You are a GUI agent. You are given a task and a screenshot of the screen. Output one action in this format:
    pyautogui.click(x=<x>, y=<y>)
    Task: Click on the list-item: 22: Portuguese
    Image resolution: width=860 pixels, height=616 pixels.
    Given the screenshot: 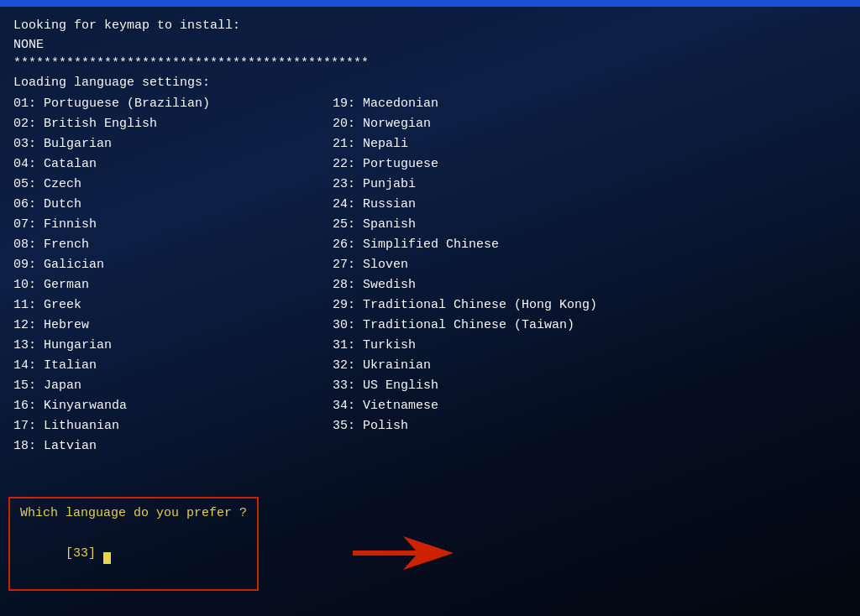 What is the action you would take?
    pyautogui.click(x=568, y=164)
    